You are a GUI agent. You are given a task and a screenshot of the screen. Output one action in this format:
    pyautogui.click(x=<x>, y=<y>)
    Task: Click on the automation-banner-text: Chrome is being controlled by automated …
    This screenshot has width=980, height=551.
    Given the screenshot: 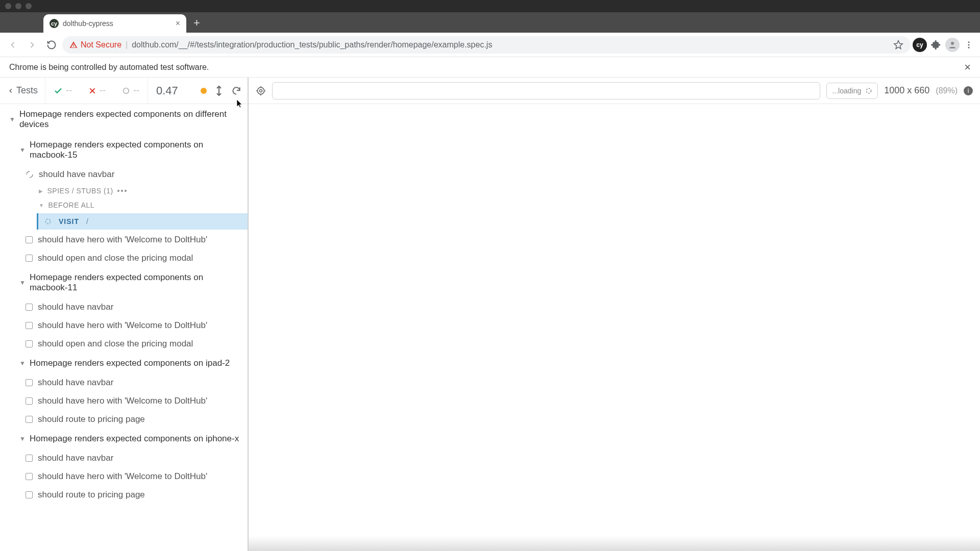 What is the action you would take?
    pyautogui.click(x=109, y=67)
    